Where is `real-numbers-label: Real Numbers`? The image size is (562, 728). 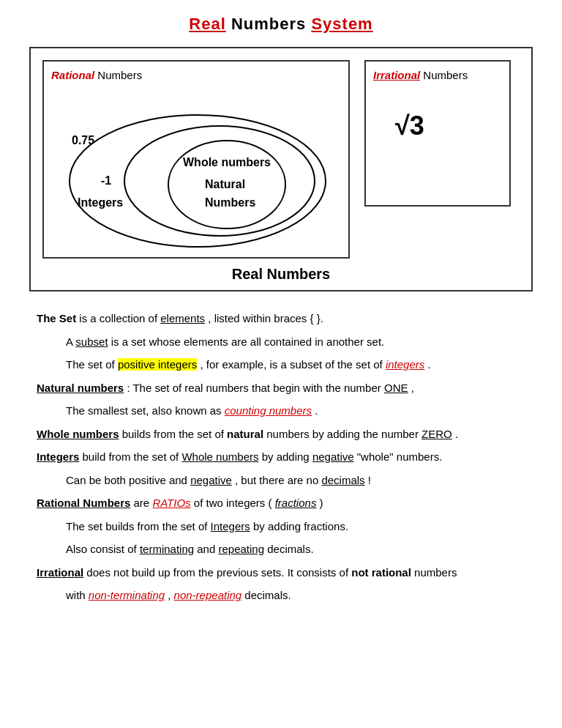
real-numbers-label: Real Numbers is located at coordinates (281, 274).